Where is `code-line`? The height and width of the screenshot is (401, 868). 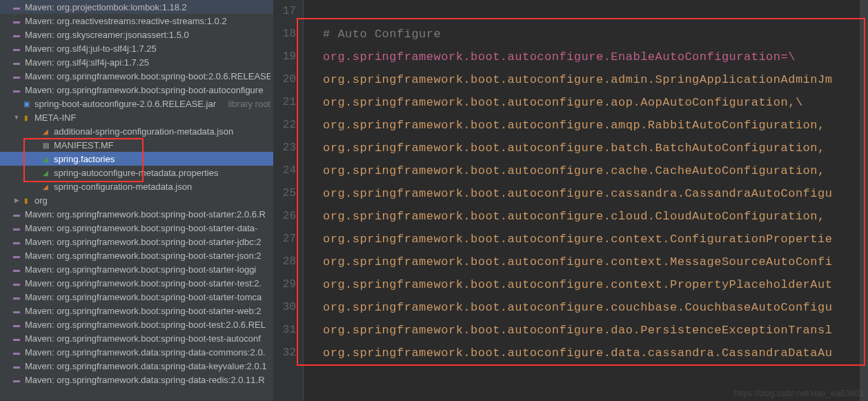 code-line is located at coordinates (591, 11).